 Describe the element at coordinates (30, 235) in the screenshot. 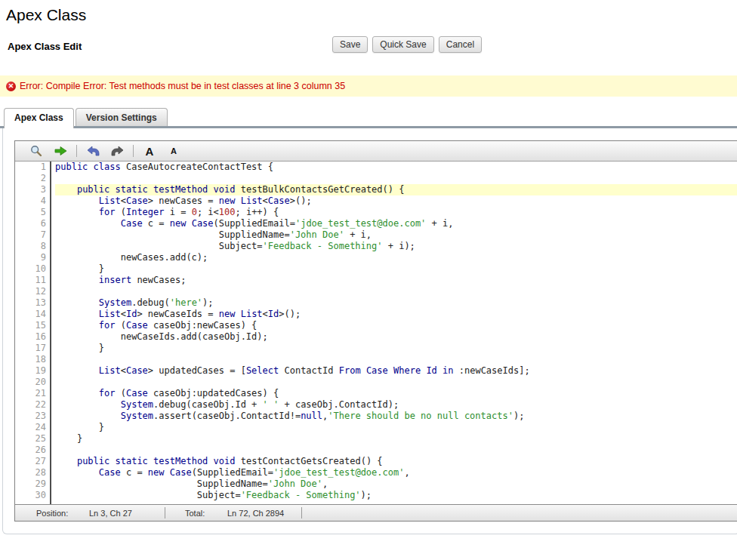

I see `line-number: 7` at that location.